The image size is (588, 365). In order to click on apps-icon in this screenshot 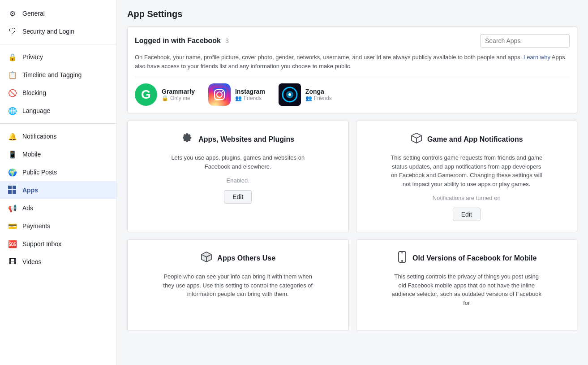, I will do `click(13, 190)`.